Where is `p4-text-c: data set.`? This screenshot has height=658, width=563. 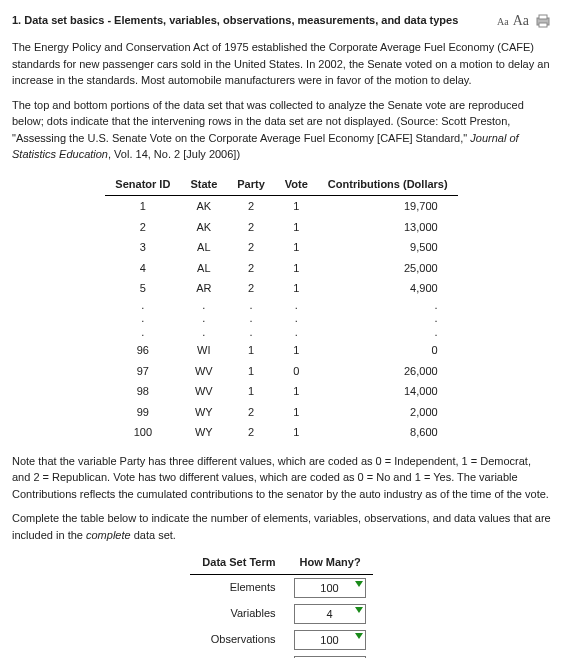
p4-text-c: data set. is located at coordinates (154, 535).